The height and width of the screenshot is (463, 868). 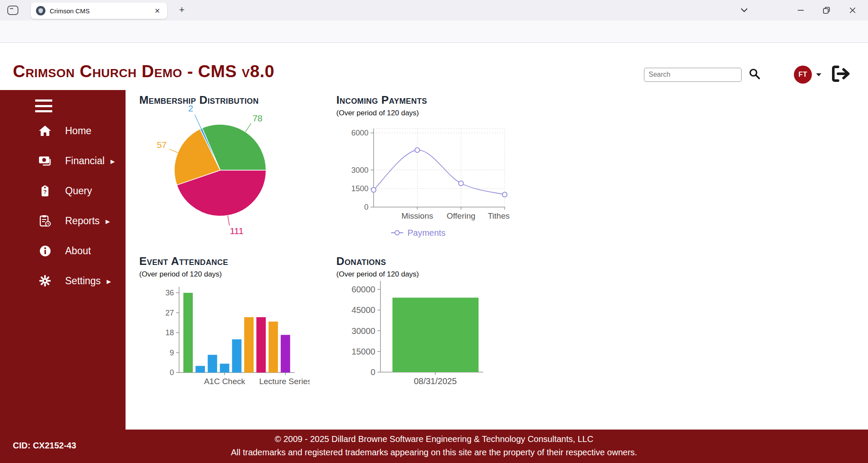 What do you see at coordinates (45, 191) in the screenshot?
I see `query-icon: ?` at bounding box center [45, 191].